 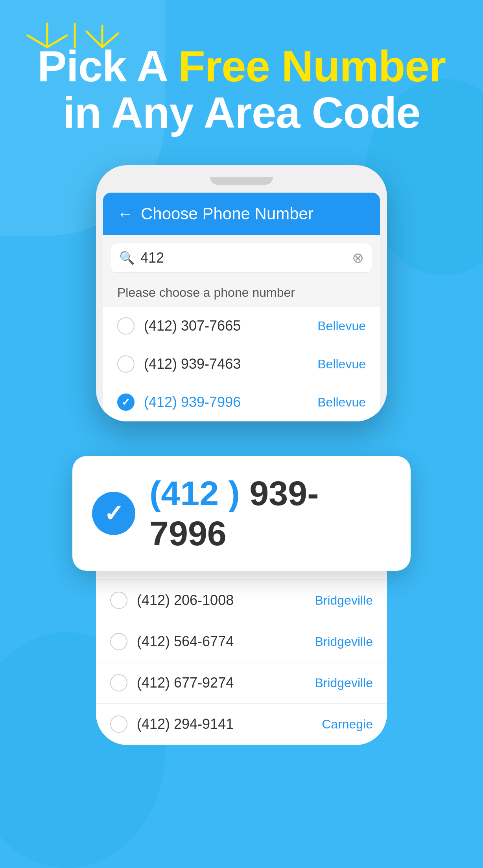 What do you see at coordinates (127, 258) in the screenshot?
I see `search-icon: 🔍` at bounding box center [127, 258].